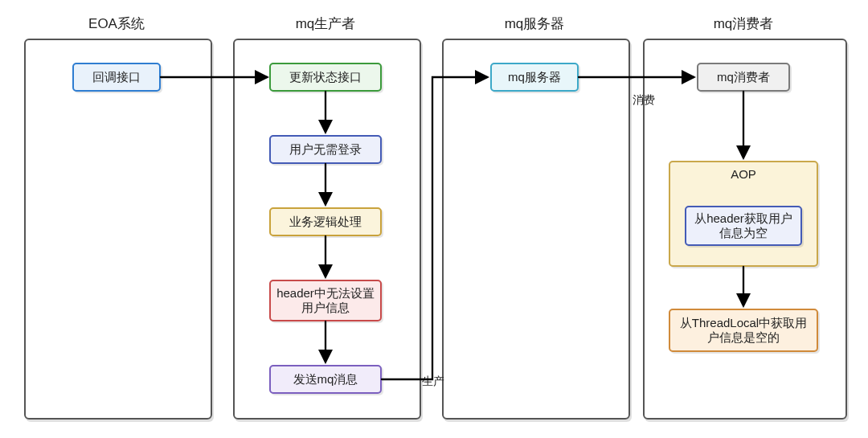  Describe the element at coordinates (326, 149) in the screenshot. I see `node-no-login: 用户无需登录` at that location.